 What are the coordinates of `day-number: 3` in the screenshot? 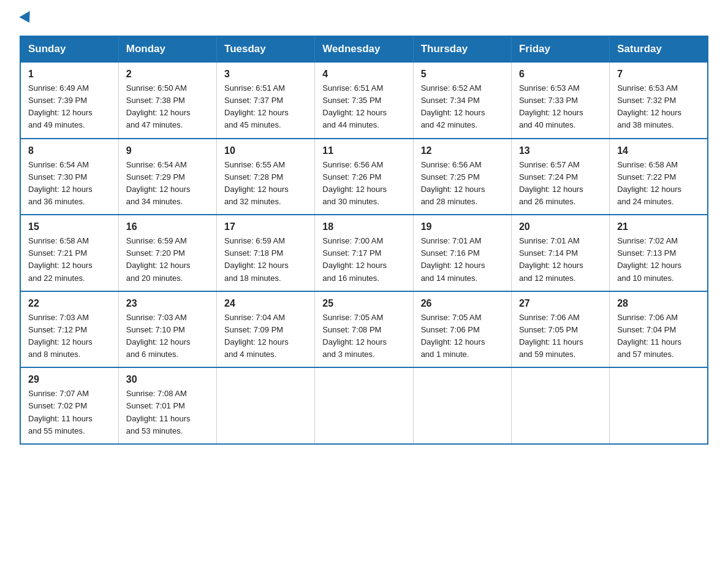 It's located at (266, 74).